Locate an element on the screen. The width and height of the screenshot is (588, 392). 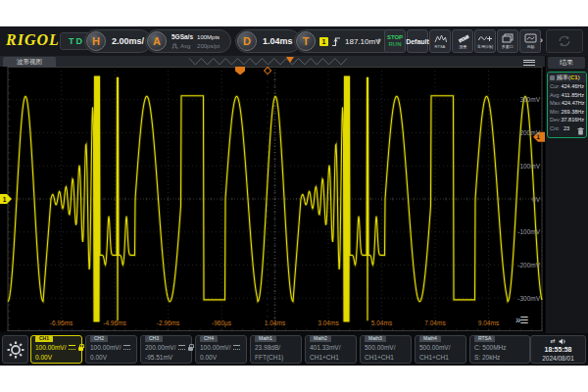
status-box-Math4: Math4500.00mV/CH1+CH1 is located at coordinates (441, 349).